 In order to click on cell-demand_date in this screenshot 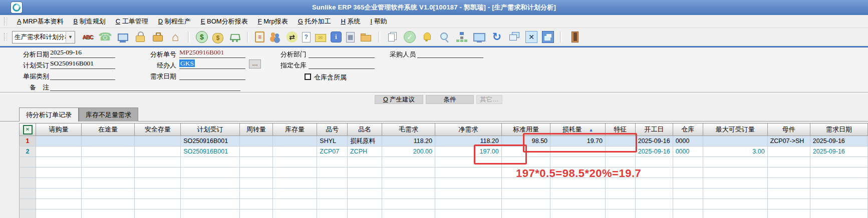, I will do `click(838, 173)`.